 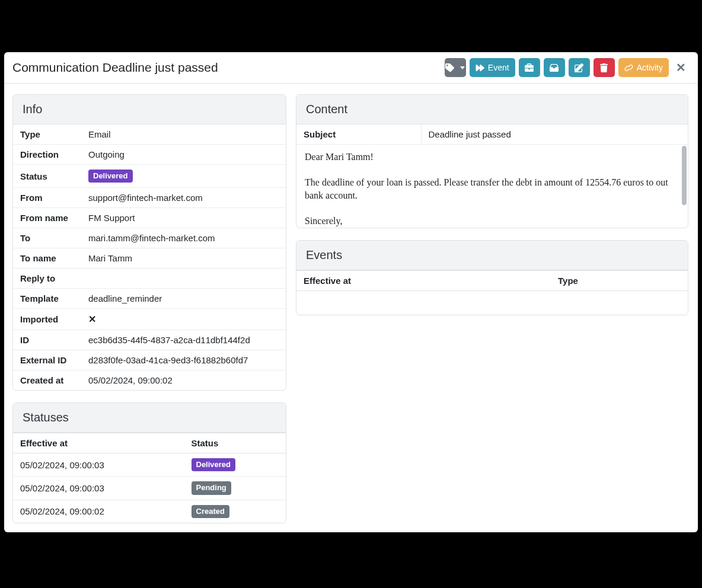 I want to click on close-button: ✕, so click(x=681, y=68).